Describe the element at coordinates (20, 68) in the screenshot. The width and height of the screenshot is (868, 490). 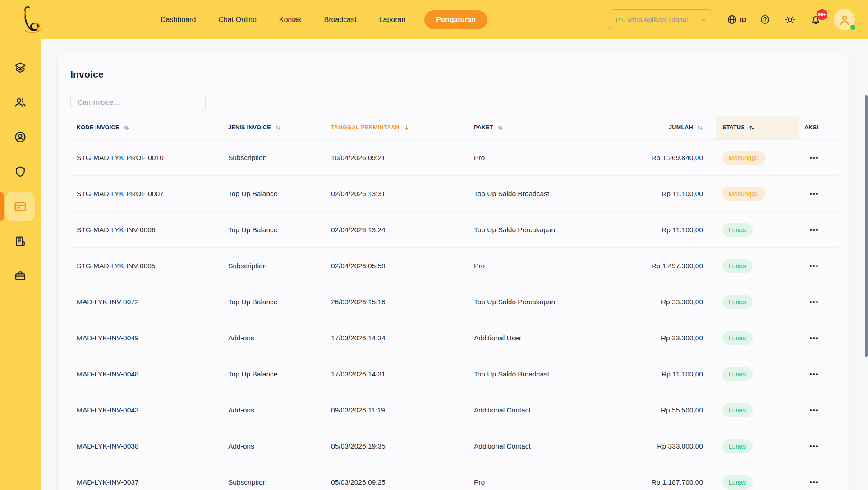
I see `sidebar-item-layers` at that location.